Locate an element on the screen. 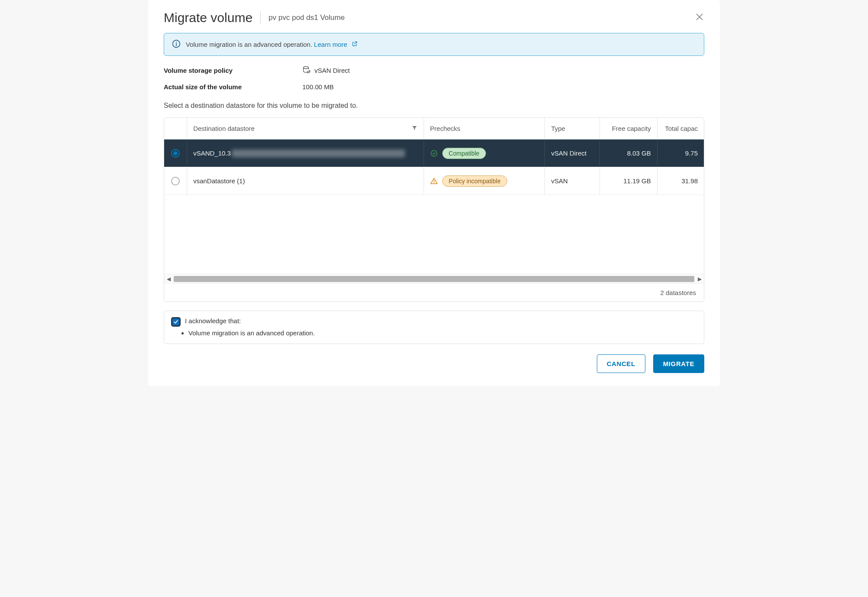  acknowledge-checkbox is located at coordinates (176, 322).